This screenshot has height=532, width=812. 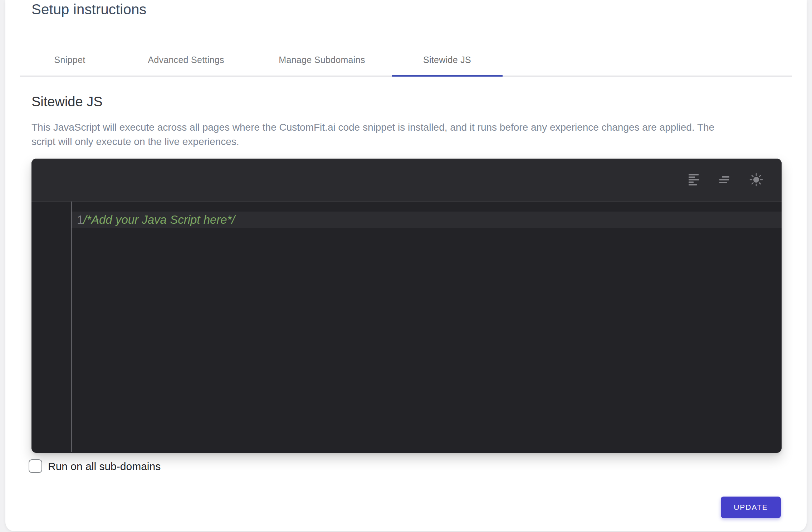 What do you see at coordinates (756, 180) in the screenshot?
I see `theme-sun-icon` at bounding box center [756, 180].